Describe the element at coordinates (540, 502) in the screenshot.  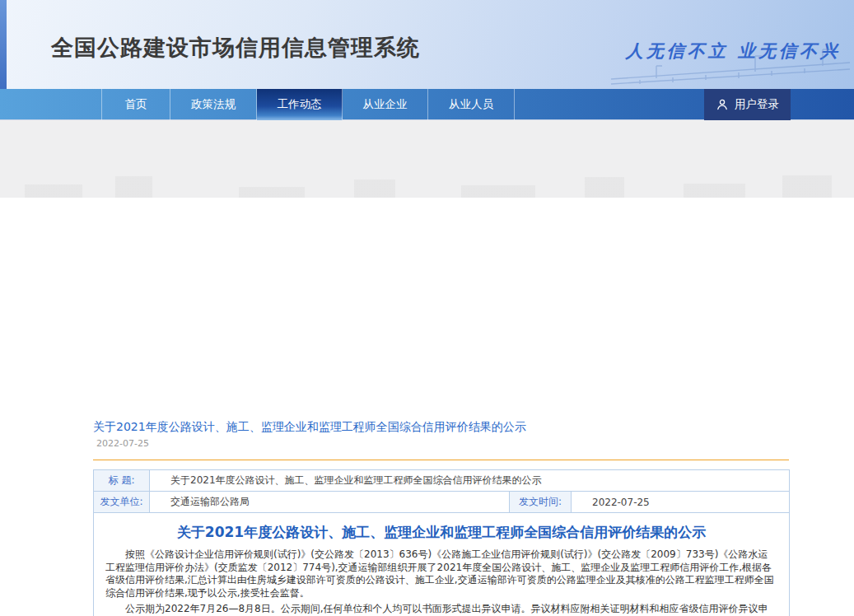
I see `meta-time-label: 发文时间:` at that location.